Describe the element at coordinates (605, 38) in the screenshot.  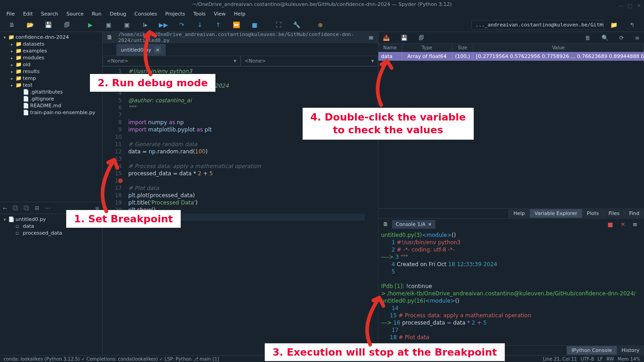
I see `search-var-icon: 🔍` at that location.